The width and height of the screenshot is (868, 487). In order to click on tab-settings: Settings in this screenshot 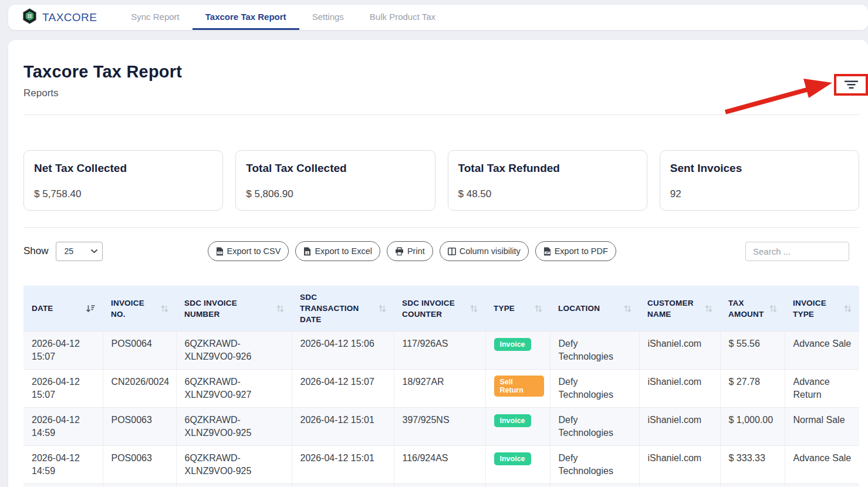, I will do `click(328, 18)`.